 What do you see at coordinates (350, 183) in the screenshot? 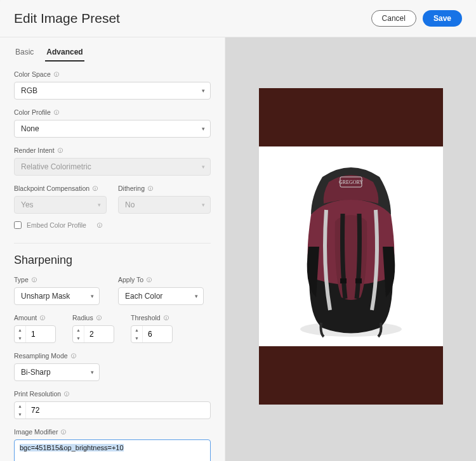
I see `svg-text: GREGORY` at bounding box center [350, 183].